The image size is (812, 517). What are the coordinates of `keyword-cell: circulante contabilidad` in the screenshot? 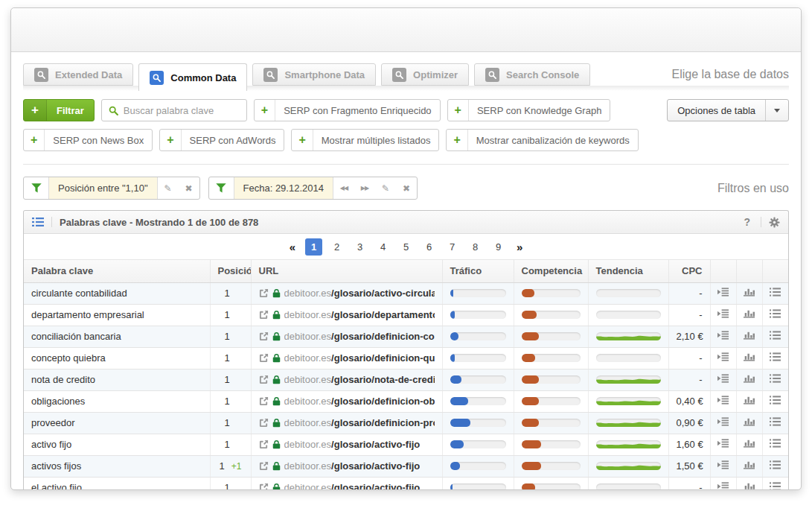 It's located at (117, 294).